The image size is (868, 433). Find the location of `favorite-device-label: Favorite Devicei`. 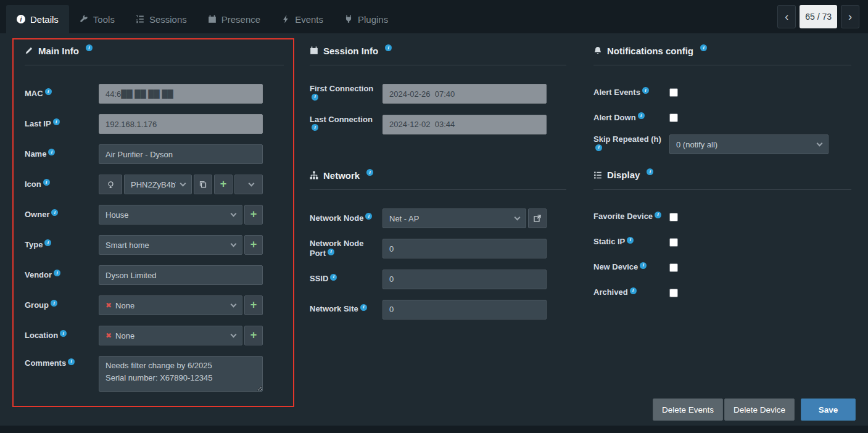

favorite-device-label: Favorite Devicei is located at coordinates (632, 216).